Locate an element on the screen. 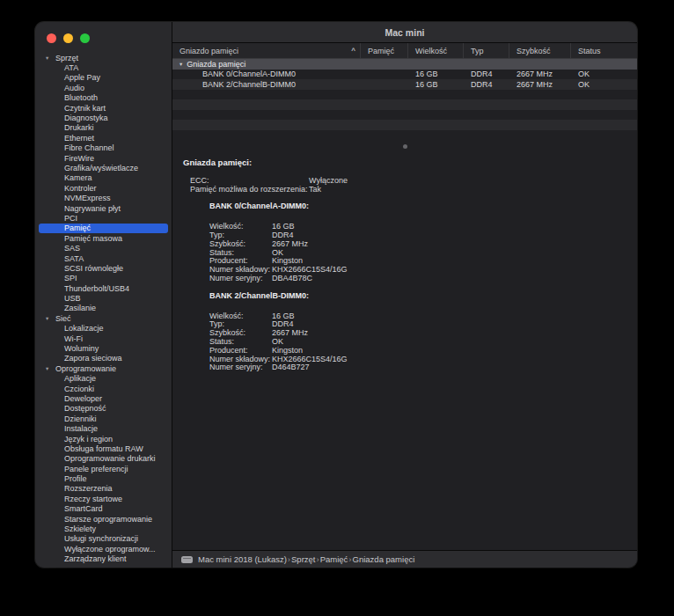 Image resolution: width=674 pixels, height=616 pixels. memory-slots-group-row: ▾Gniazda pamięci is located at coordinates (405, 64).